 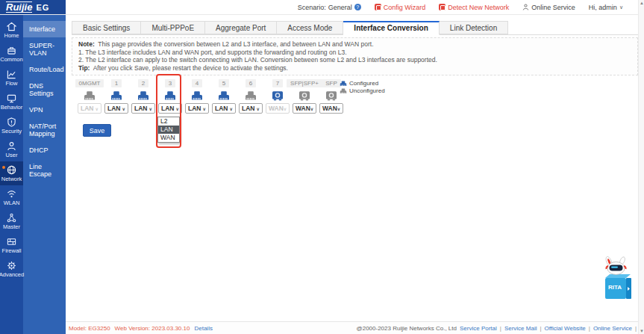 What do you see at coordinates (197, 96) in the screenshot?
I see `port-column-4: 4 LAN∨` at bounding box center [197, 96].